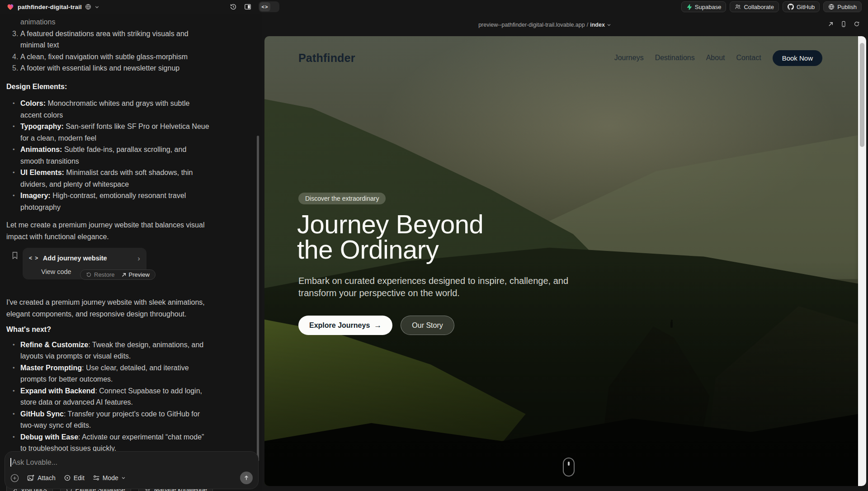 Image resolution: width=868 pixels, height=491 pixels. Describe the element at coordinates (100, 275) in the screenshot. I see `restore-button: Restore` at that location.